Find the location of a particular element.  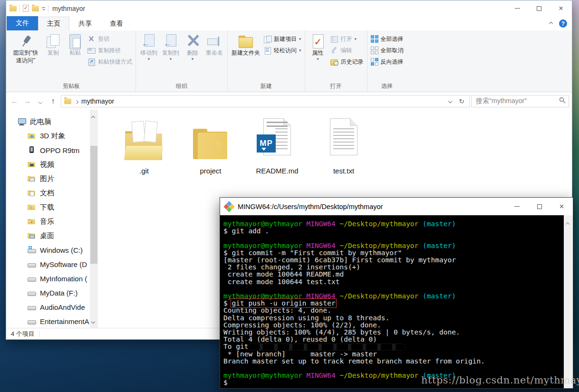

new-folder-quick-icon is located at coordinates (35, 9).